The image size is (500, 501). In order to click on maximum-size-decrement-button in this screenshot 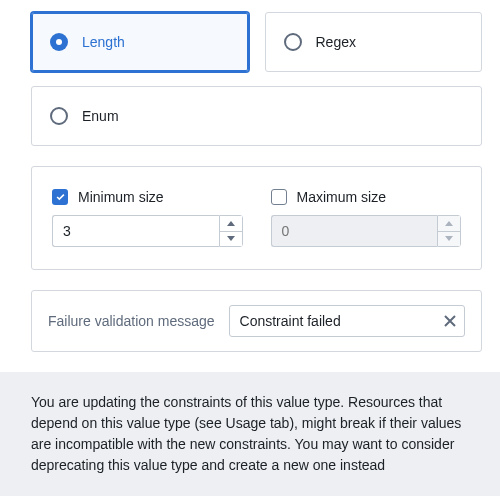, I will do `click(449, 240)`.